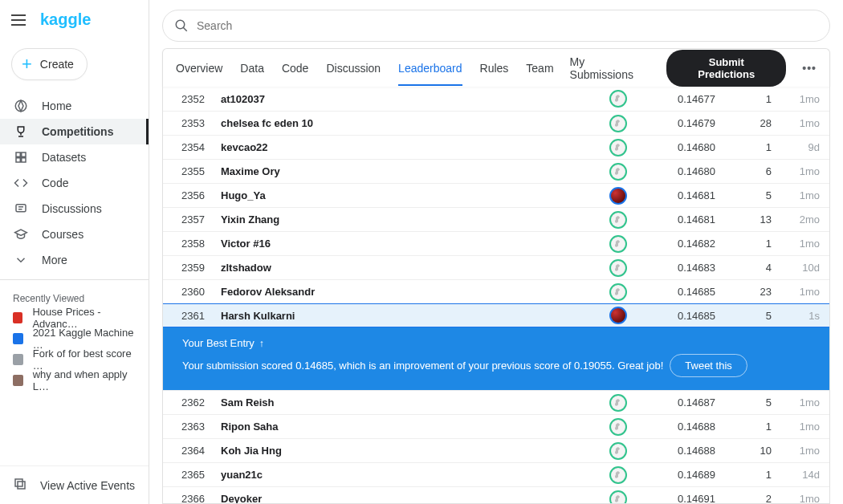  I want to click on sidebar-item-datasets: Datasets, so click(71, 157).